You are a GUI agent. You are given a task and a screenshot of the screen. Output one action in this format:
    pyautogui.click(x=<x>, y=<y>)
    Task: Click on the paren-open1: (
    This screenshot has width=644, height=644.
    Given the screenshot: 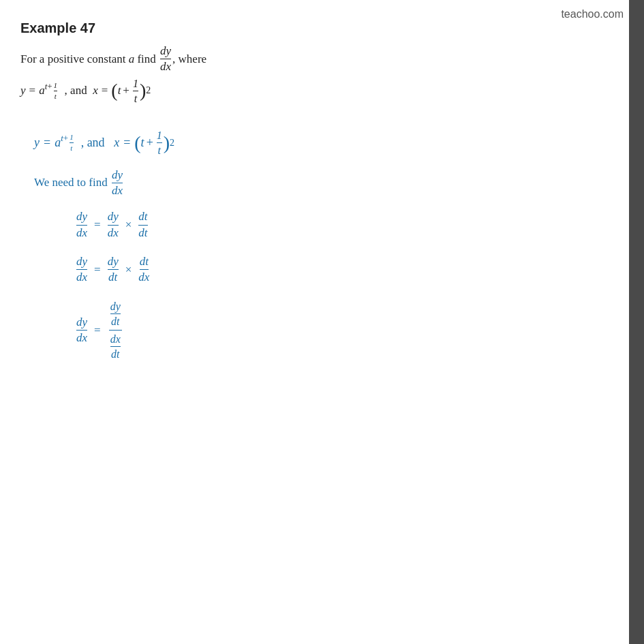 What is the action you would take?
    pyautogui.click(x=114, y=91)
    